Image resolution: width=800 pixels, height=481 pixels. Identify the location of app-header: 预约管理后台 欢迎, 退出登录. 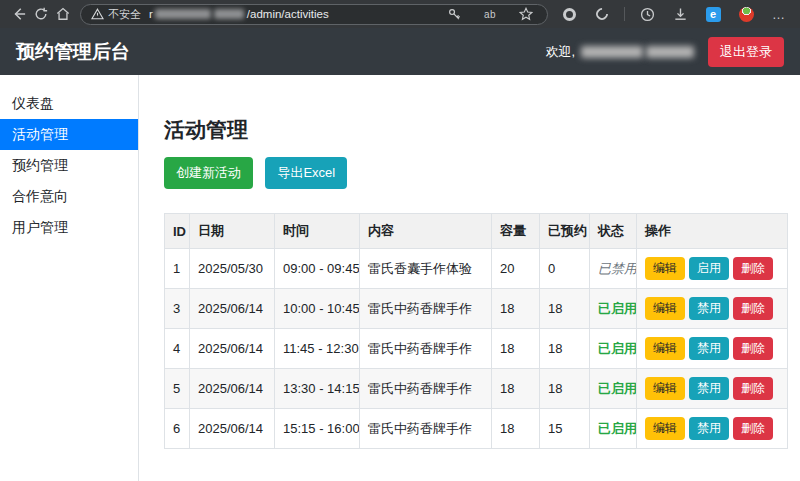
(400, 52).